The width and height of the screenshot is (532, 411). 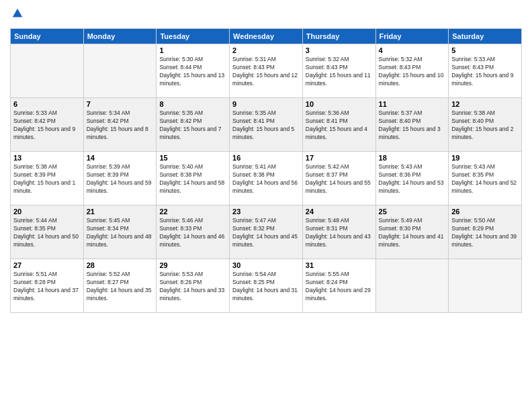 I want to click on table-row: 24Sunrise: 5:48 AMSunset: 8:31 PMDayligh…, so click(x=339, y=232).